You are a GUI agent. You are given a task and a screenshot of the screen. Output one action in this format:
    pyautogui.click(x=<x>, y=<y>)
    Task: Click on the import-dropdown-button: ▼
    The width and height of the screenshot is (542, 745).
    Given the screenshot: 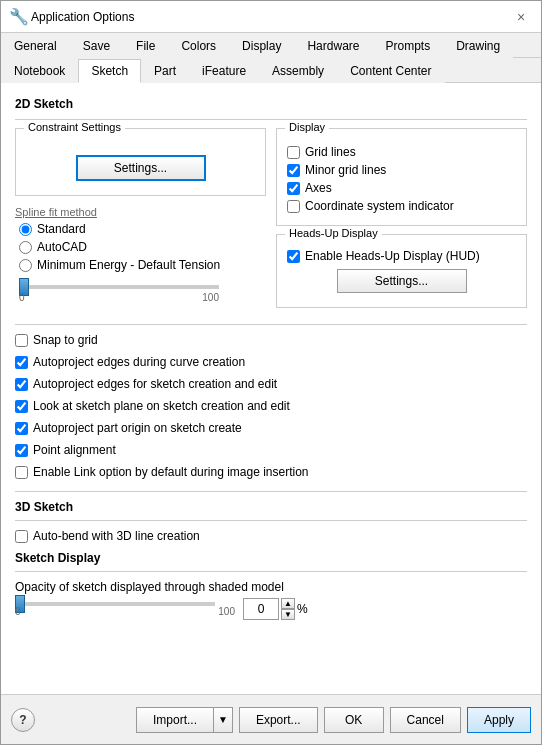 What is the action you would take?
    pyautogui.click(x=224, y=720)
    